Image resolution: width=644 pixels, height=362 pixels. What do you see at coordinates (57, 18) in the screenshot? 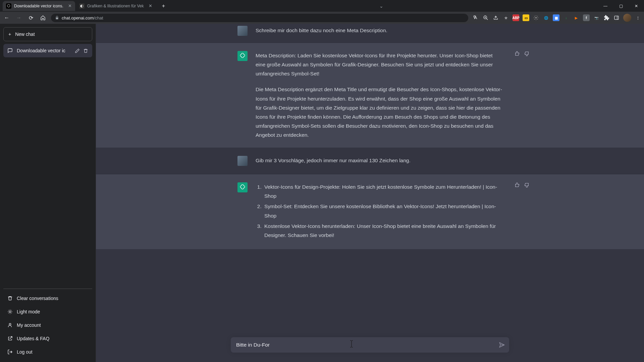
I see `lock-icon` at bounding box center [57, 18].